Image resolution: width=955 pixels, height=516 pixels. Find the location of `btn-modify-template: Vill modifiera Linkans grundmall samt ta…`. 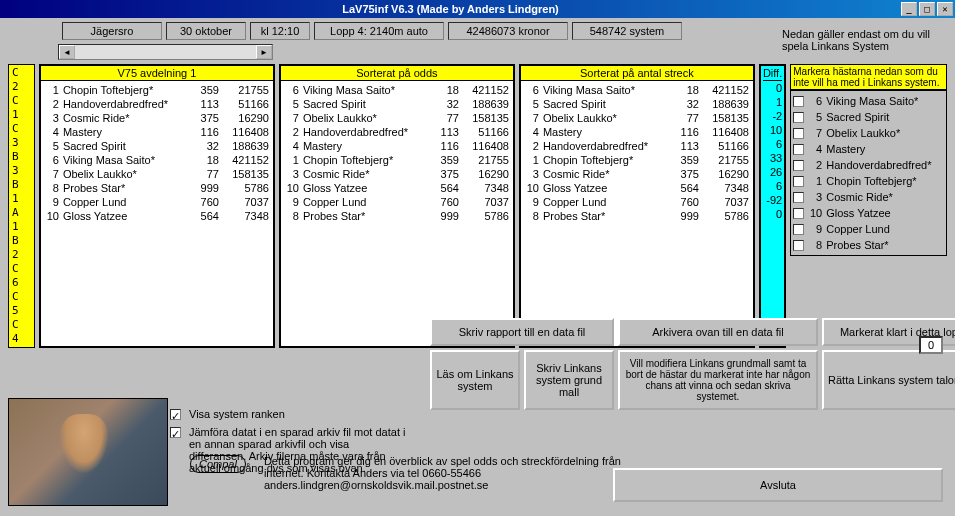

btn-modify-template: Vill modifiera Linkans grundmall samt ta… is located at coordinates (718, 380).